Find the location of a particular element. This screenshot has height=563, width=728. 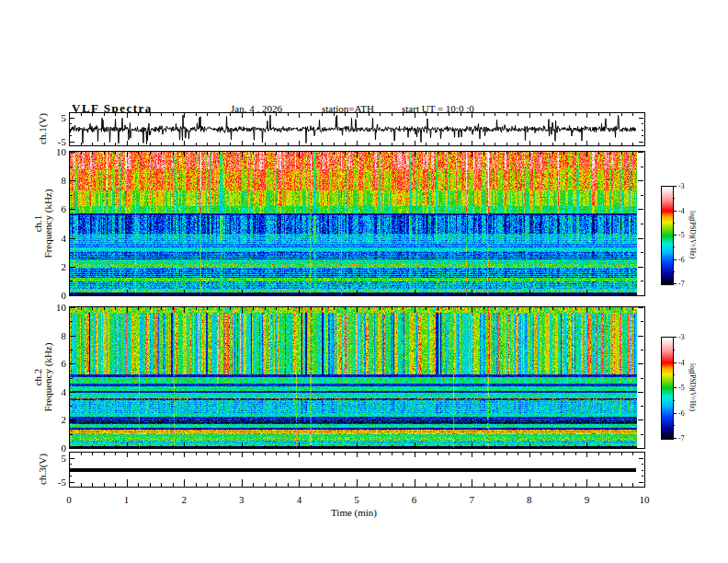

y-tick-label: 4 is located at coordinates (55, 392).